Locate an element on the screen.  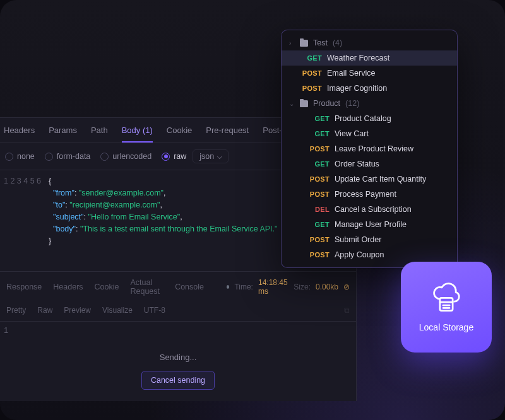
tree-request: POSTApply Coupon is located at coordinates (369, 255).